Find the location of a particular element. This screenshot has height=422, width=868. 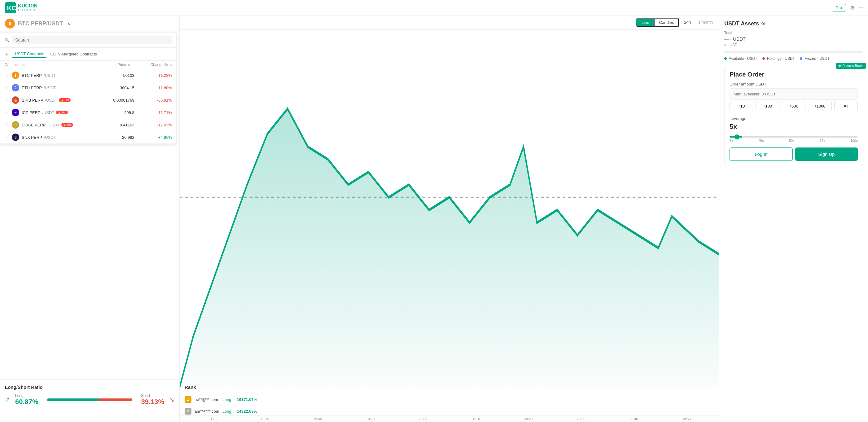

pro-button: Pro is located at coordinates (839, 7).